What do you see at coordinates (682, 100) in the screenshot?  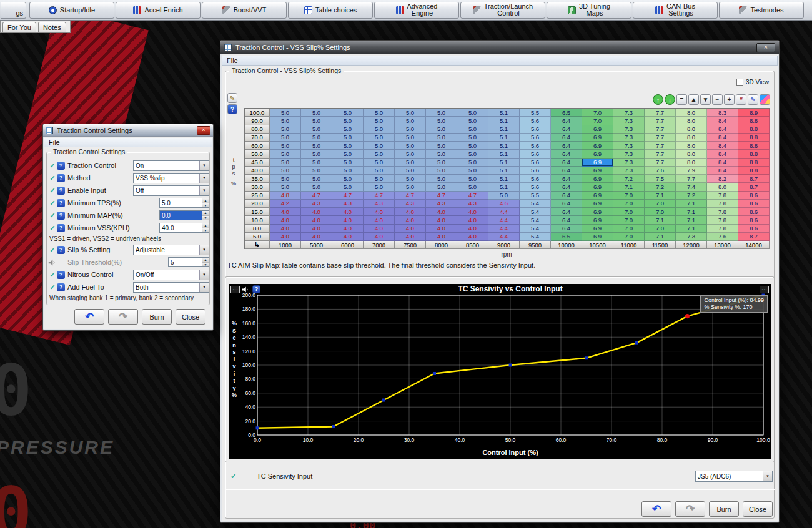 I see `set-equal-button: =` at bounding box center [682, 100].